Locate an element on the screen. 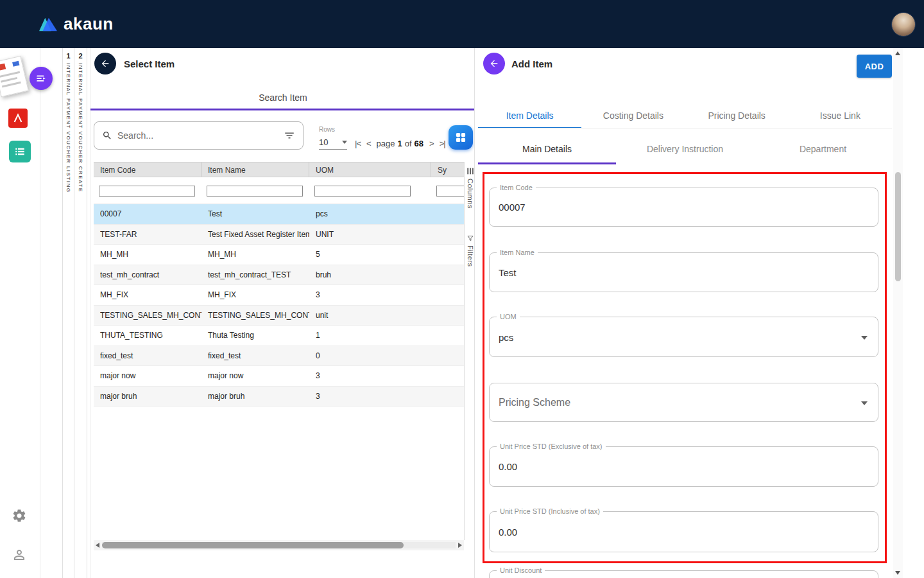 The image size is (924, 578). tab-search-item: Search Item is located at coordinates (282, 98).